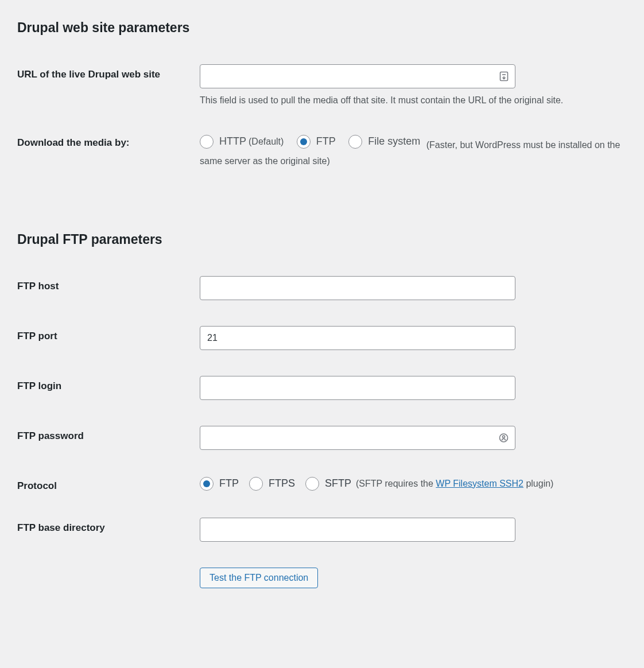 This screenshot has height=668, width=644. I want to click on protocol-note: (SFTP requires the WP Filesystem SSH2 pl…, so click(455, 484).